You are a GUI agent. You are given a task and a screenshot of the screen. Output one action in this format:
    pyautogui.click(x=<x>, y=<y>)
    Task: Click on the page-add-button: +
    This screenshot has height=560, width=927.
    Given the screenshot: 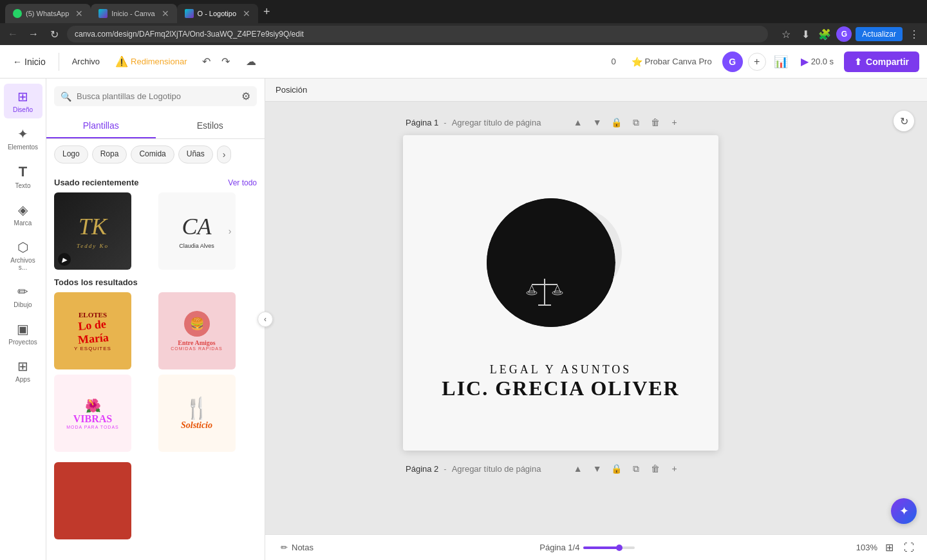 What is the action you would take?
    pyautogui.click(x=675, y=122)
    